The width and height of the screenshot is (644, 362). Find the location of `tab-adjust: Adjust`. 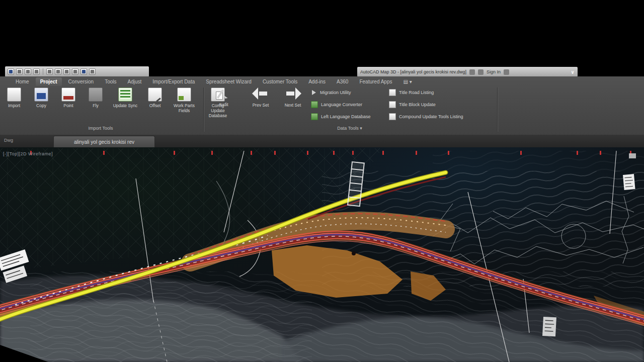

tab-adjust: Adjust is located at coordinates (135, 81).